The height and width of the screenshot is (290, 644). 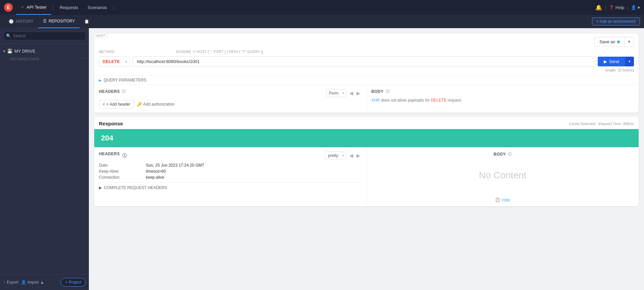 What do you see at coordinates (122, 171) in the screenshot?
I see `keepalive-key: Keep-Alive:` at bounding box center [122, 171].